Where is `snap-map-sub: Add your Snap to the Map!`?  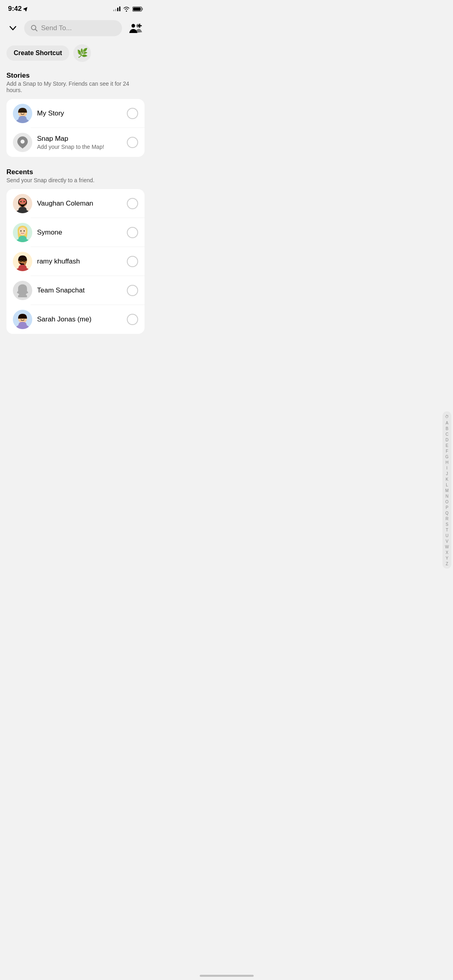 snap-map-sub: Add your Snap to the Map! is located at coordinates (80, 147).